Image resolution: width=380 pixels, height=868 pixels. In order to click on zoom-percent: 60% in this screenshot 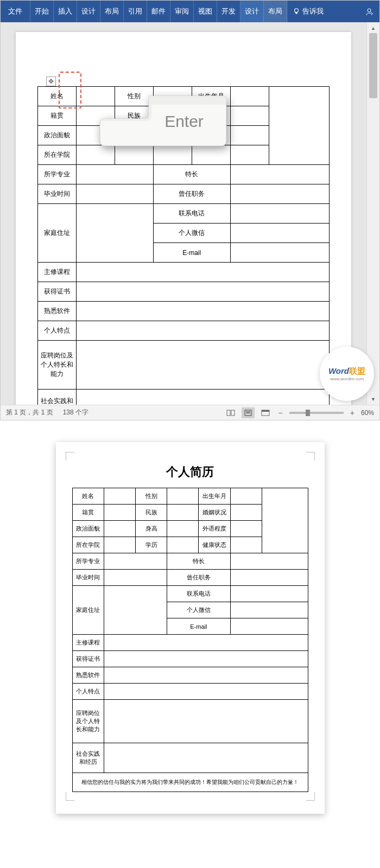, I will do `click(368, 413)`.